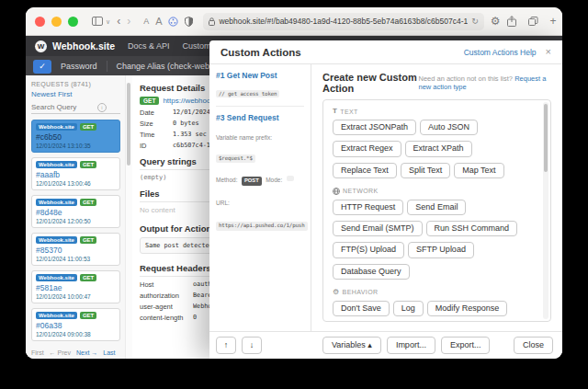 The height and width of the screenshot is (389, 588). What do you see at coordinates (252, 181) in the screenshot?
I see `method-post-badge: POST` at bounding box center [252, 181].